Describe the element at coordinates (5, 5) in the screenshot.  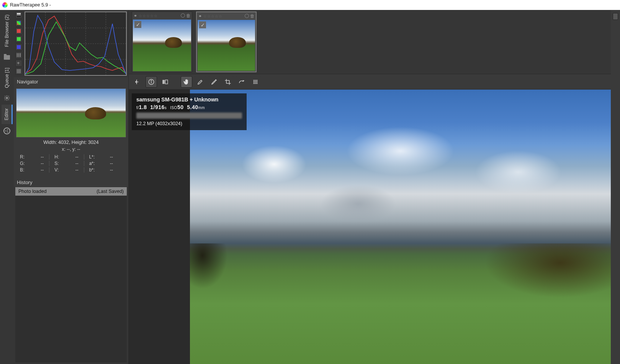
I see `app-icon` at that location.